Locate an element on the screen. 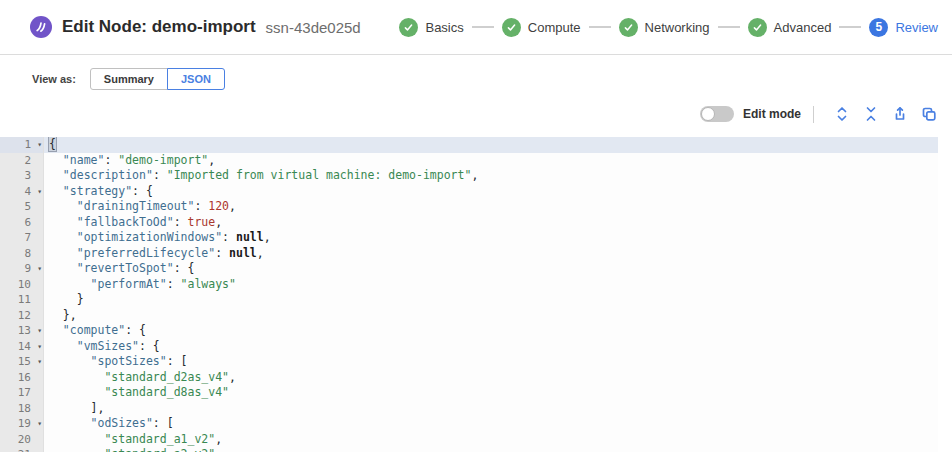  code-line: 16 "standard_d2as_v4", is located at coordinates (469, 378).